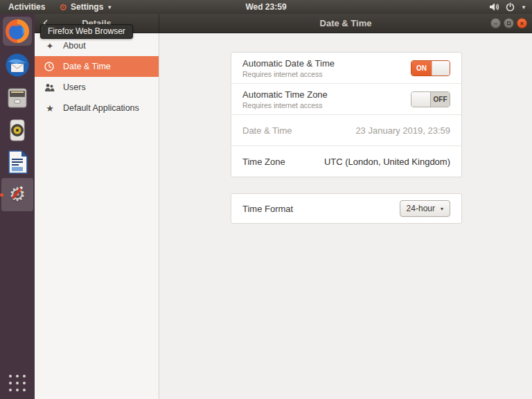 This screenshot has width=532, height=399. Describe the element at coordinates (97, 87) in the screenshot. I see `sidebar-item-users: Users` at that location.